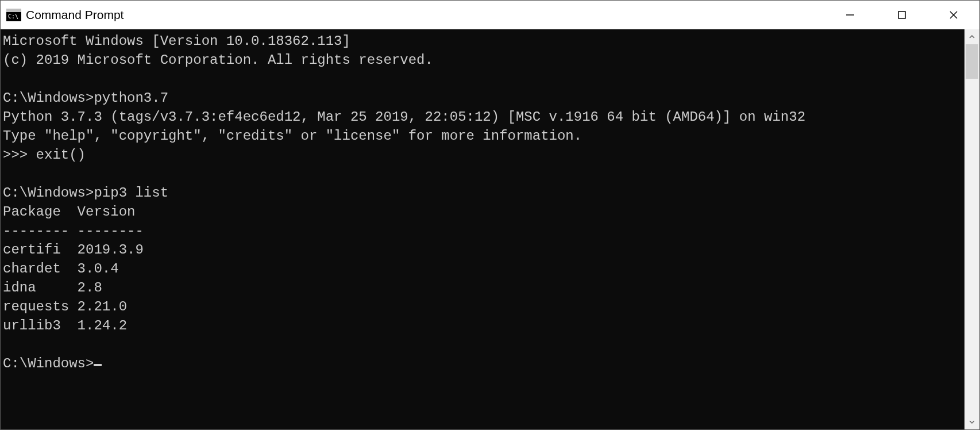  Describe the element at coordinates (484, 155) in the screenshot. I see `terminal-line: >>> exit()` at that location.